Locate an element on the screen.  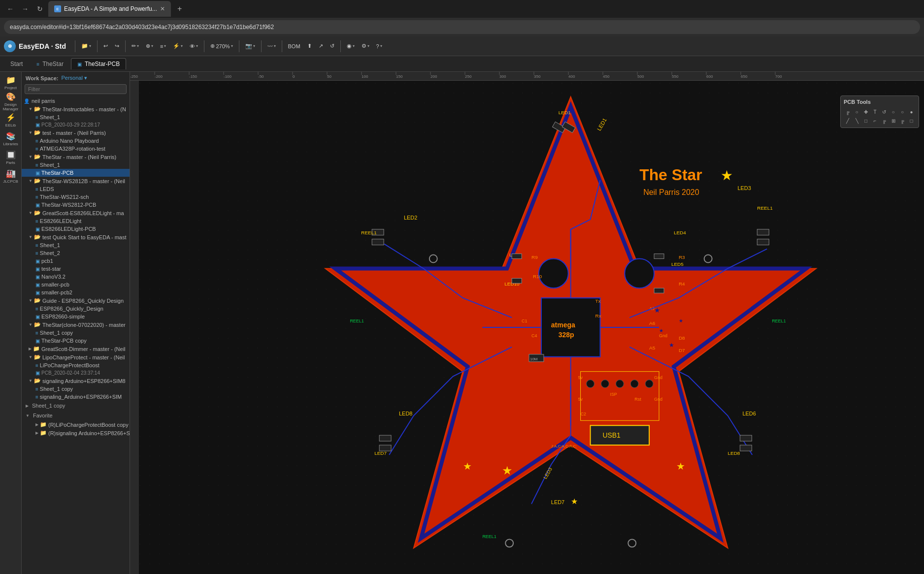
toolbar-help-btn: ? ▾ is located at coordinates (379, 46).